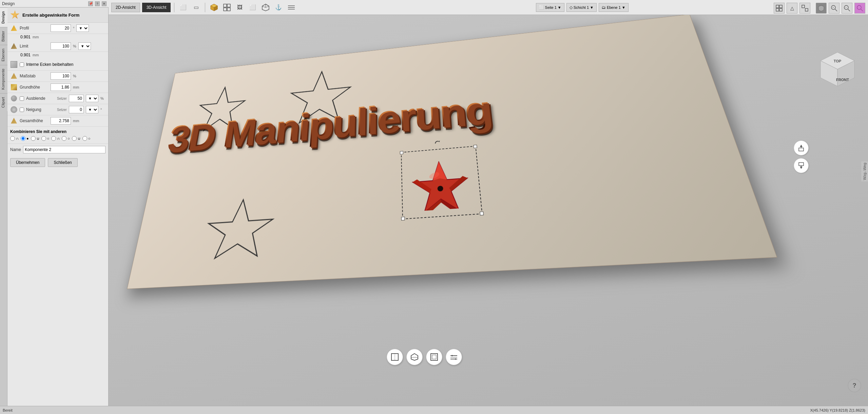  Describe the element at coordinates (403, 219) in the screenshot. I see `handle-bl` at that location.